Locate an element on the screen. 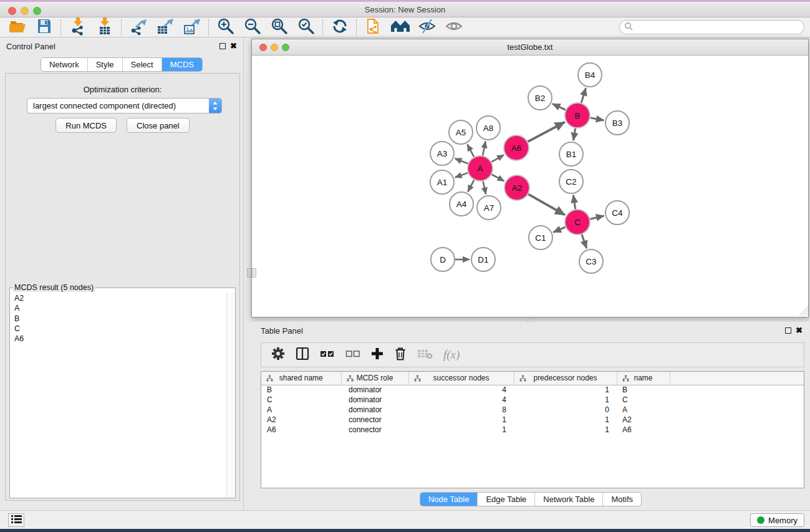 This screenshot has width=810, height=532. graph-edge-A-A3 is located at coordinates (461, 161).